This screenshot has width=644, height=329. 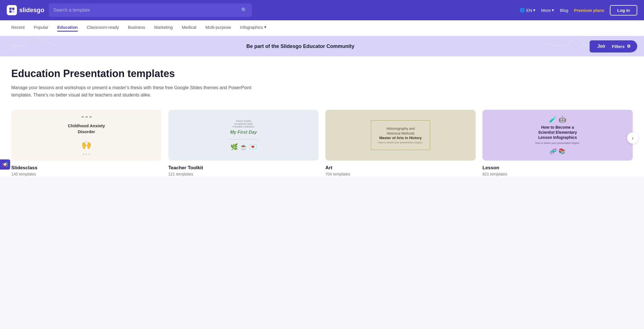 I want to click on blog-link: Blog, so click(x=564, y=10).